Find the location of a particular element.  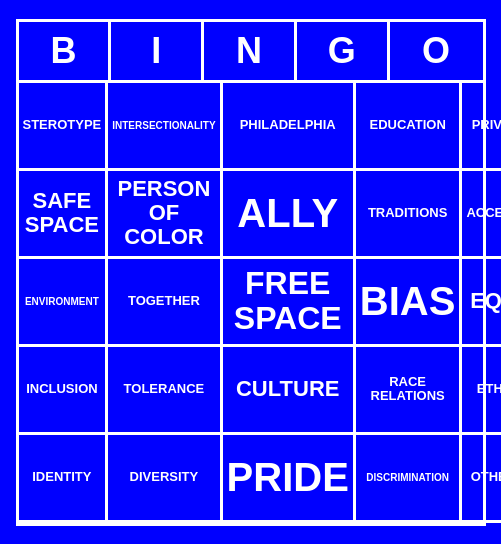

cell-text-1-4: ACCEPTANCE is located at coordinates (484, 213).